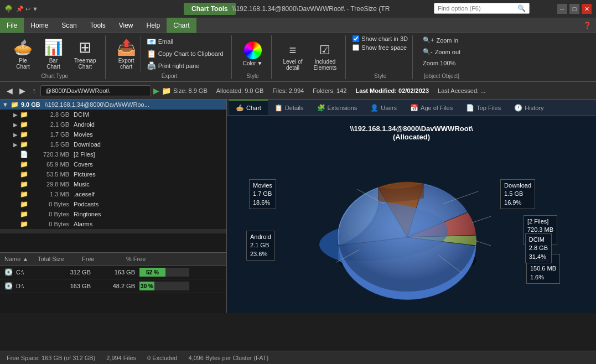 The height and width of the screenshot is (364, 596). What do you see at coordinates (113, 154) in the screenshot?
I see `tree-item: 📄 720.3 MB [2 Files]` at bounding box center [113, 154].